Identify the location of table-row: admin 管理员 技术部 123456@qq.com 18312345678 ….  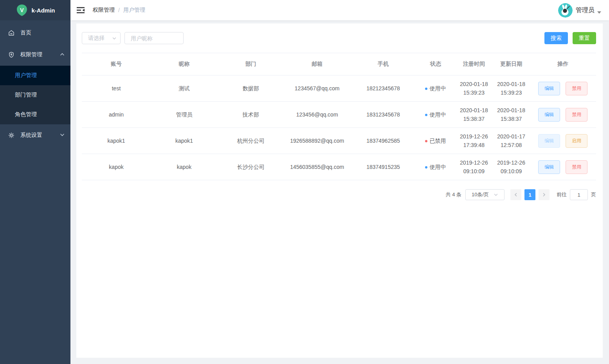
(339, 115).